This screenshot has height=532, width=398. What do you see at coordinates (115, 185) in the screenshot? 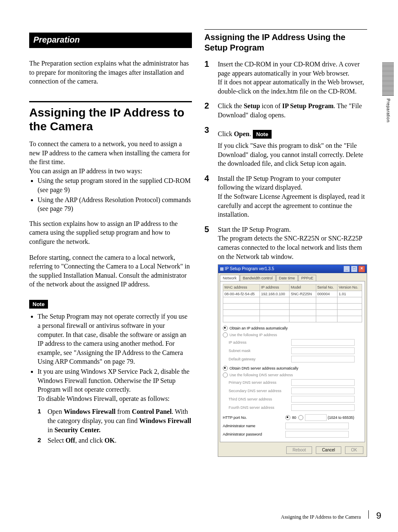
I see `bullet-setup-program: Using the setup program stored in the su…` at bounding box center [115, 185].